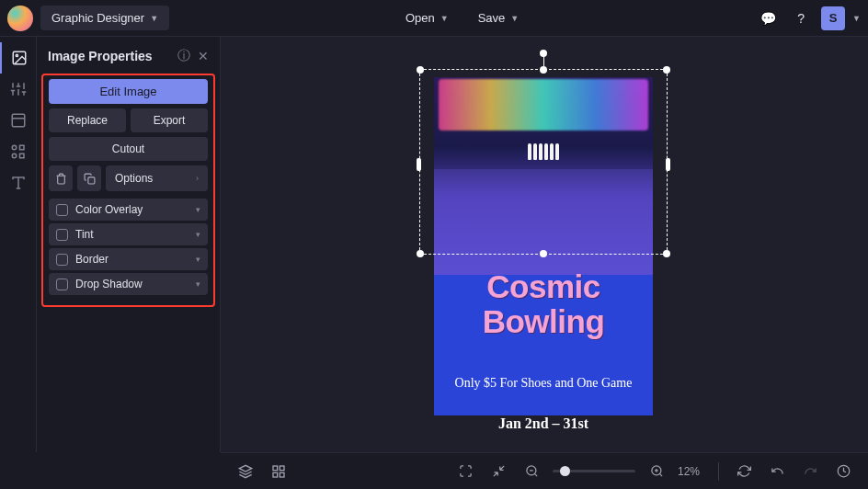 Image resolution: width=868 pixels, height=489 pixels. Describe the element at coordinates (544, 471) in the screenshot. I see `bottom-bar: 12%` at that location.